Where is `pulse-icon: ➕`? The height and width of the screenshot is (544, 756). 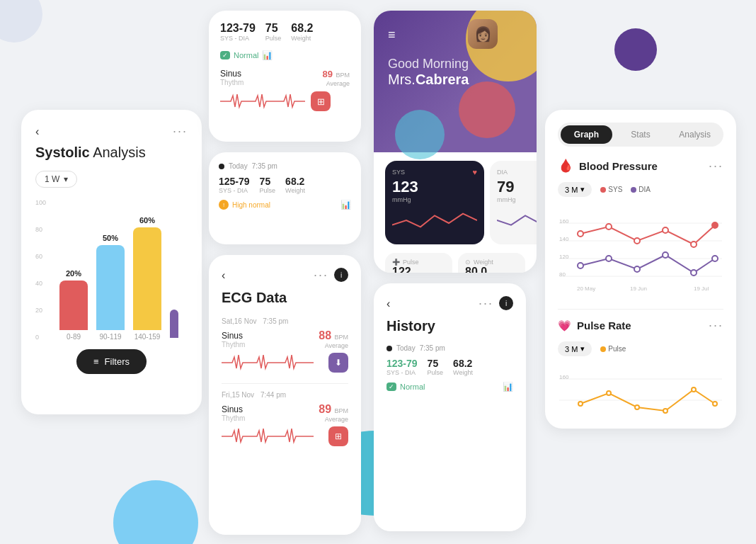 pulse-icon: ➕ is located at coordinates (396, 262).